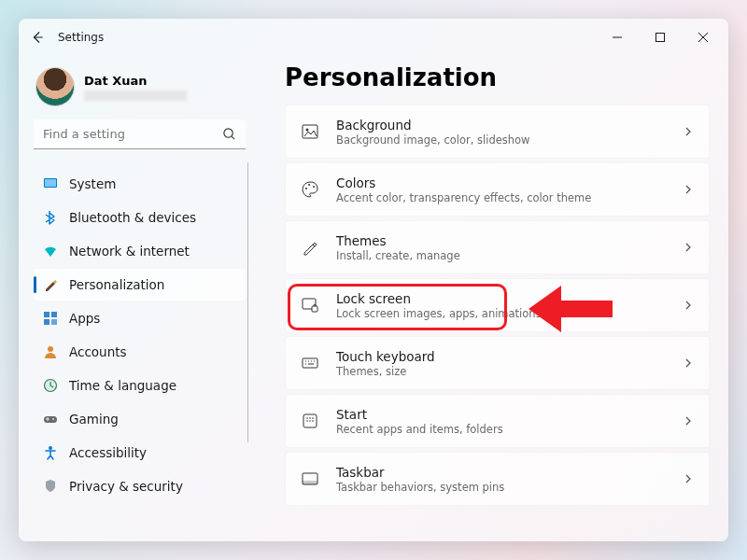 This screenshot has height=560, width=747. Describe the element at coordinates (420, 487) in the screenshot. I see `card-desc: Taskbar behaviors, system pins` at that location.